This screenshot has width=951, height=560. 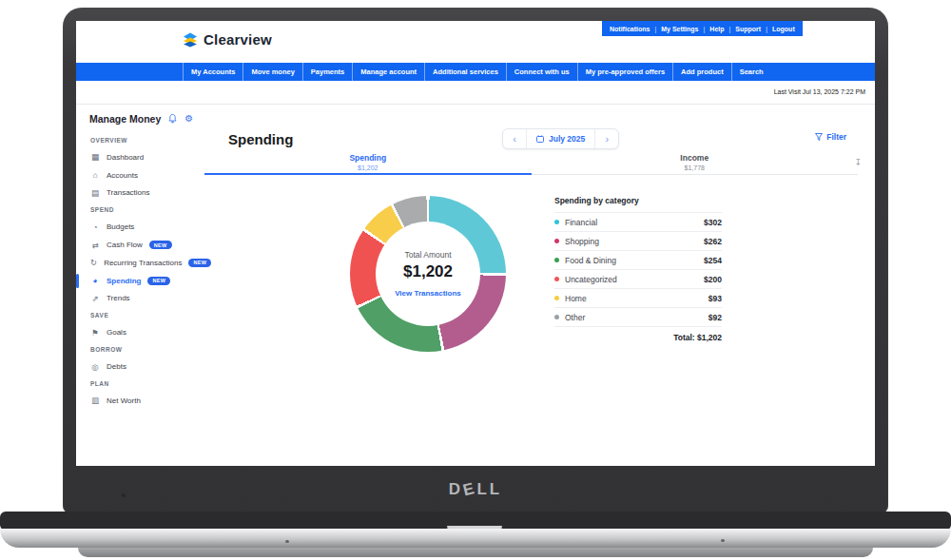 What do you see at coordinates (188, 119) in the screenshot?
I see `gear-icon: ⚙` at bounding box center [188, 119].